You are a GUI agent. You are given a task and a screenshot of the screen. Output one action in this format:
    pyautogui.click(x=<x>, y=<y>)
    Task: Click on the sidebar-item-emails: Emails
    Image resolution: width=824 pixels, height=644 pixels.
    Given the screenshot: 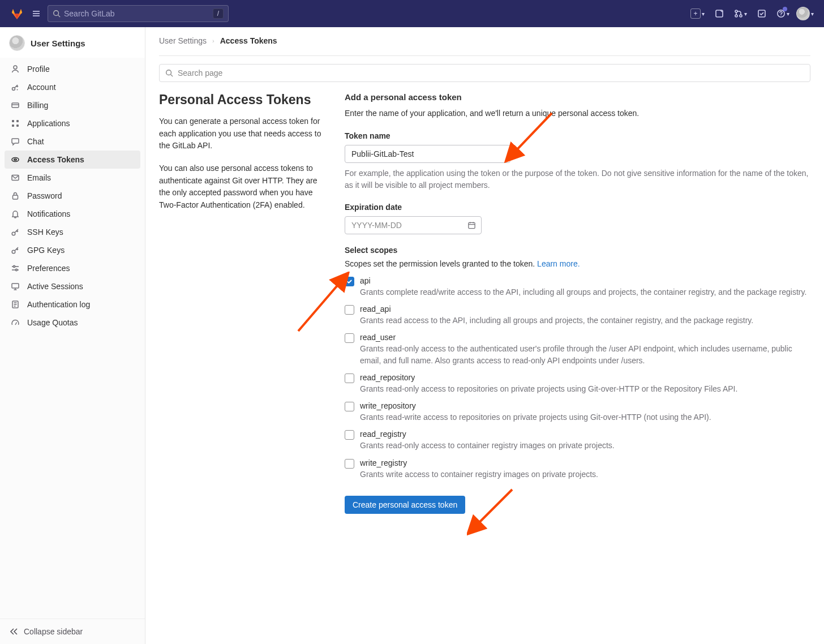 What is the action you would take?
    pyautogui.click(x=72, y=178)
    